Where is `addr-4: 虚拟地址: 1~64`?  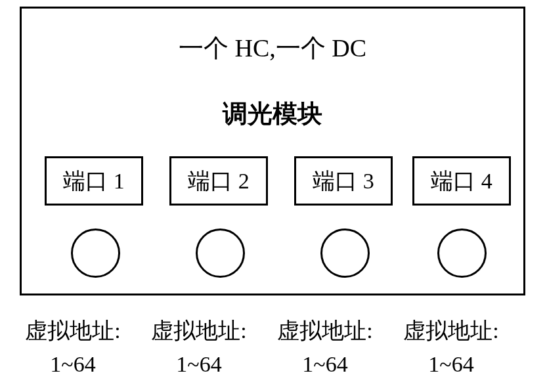
addr-4: 虚拟地址: 1~64 is located at coordinates (451, 347).